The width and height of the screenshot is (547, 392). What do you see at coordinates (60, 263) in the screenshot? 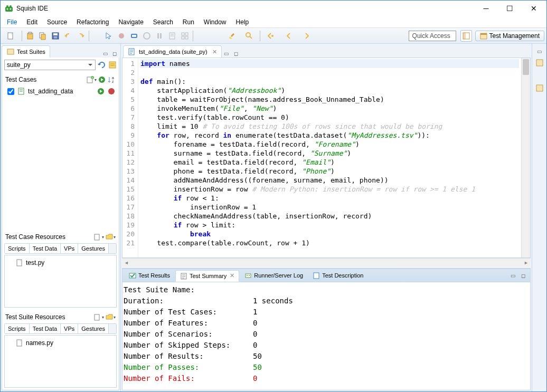
I see `file-item: test.py` at bounding box center [60, 263].